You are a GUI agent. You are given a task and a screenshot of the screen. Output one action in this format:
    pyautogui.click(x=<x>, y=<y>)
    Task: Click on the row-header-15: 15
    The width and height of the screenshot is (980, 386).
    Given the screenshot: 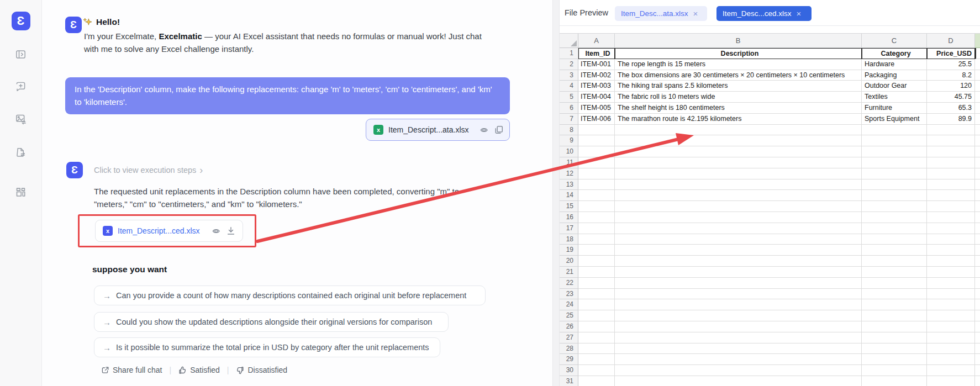 What is the action you would take?
    pyautogui.click(x=569, y=207)
    